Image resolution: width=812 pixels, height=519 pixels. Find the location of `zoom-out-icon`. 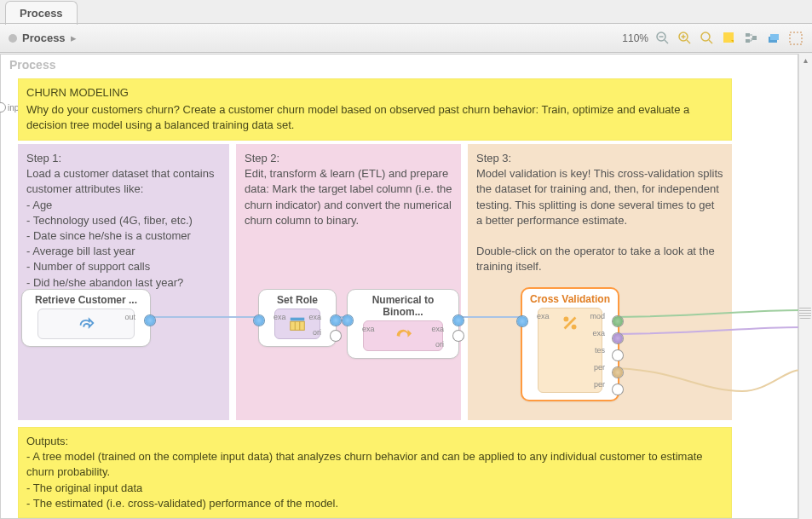

zoom-out-icon is located at coordinates (663, 38).